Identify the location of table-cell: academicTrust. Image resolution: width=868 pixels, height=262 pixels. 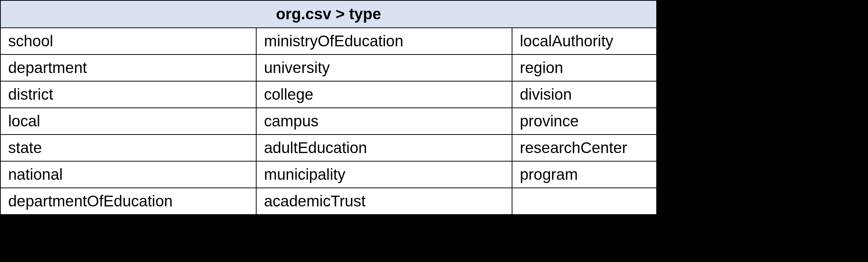
(384, 201).